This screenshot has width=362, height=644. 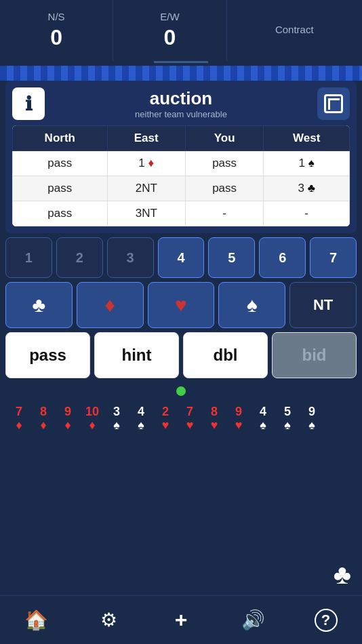 What do you see at coordinates (252, 305) in the screenshot?
I see `spade-icon: ♠` at bounding box center [252, 305].